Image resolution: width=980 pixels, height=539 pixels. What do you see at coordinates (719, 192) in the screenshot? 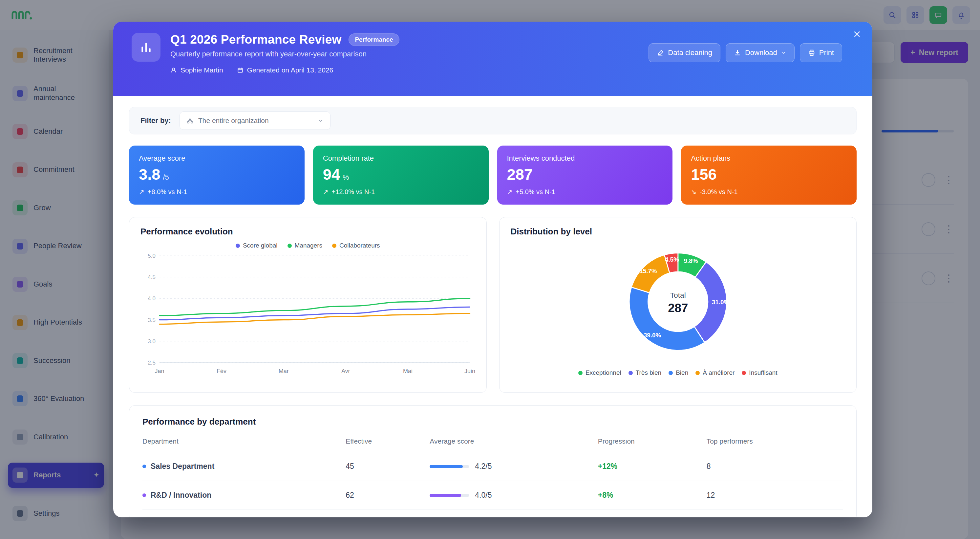
I see `stat-delta-label: -3.0% vs N-1` at bounding box center [719, 192].